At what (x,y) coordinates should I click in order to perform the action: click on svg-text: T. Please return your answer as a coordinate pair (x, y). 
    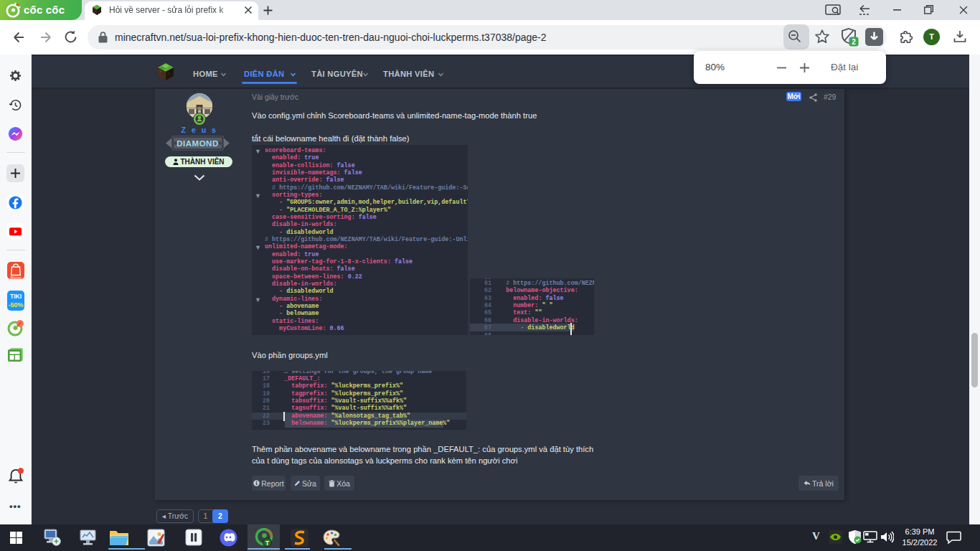
    Looking at the image, I should click on (268, 543).